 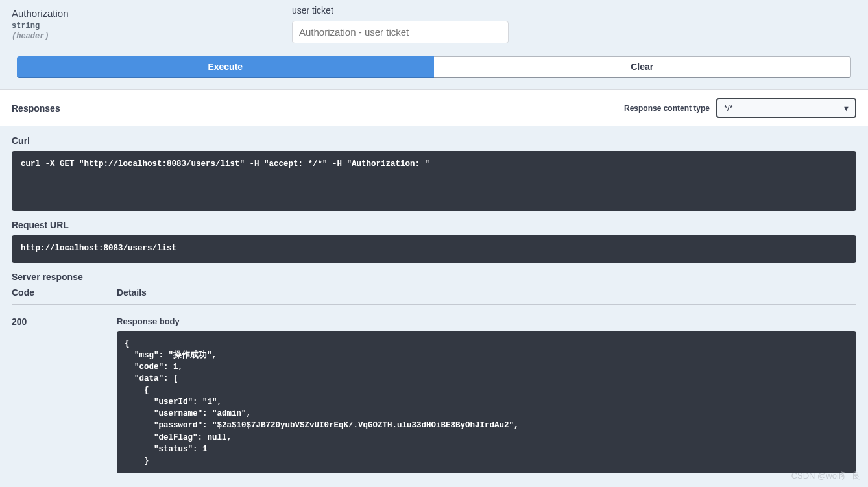 What do you see at coordinates (434, 67) in the screenshot?
I see `button-row: Execute Clear` at bounding box center [434, 67].